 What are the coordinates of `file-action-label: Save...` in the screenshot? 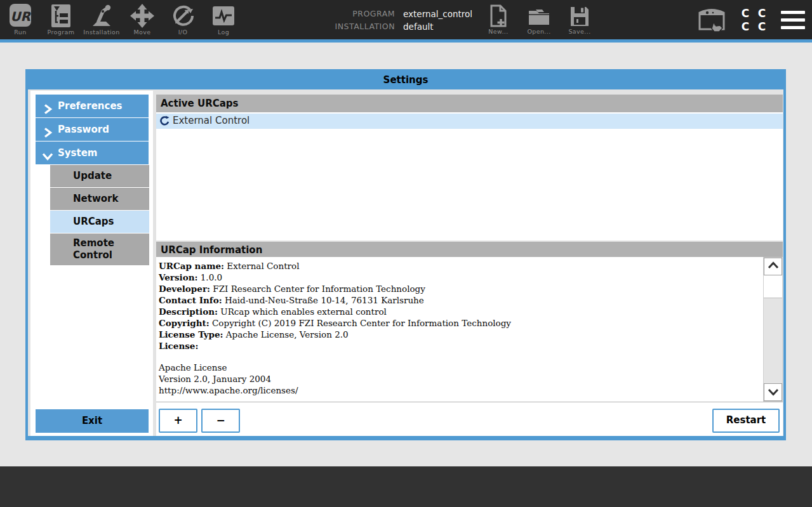 It's located at (580, 32).